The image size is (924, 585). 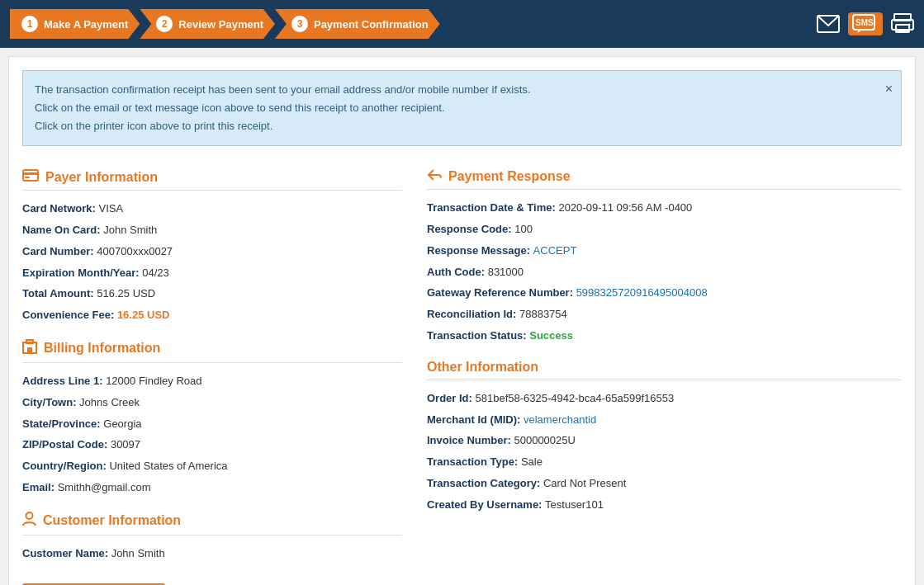 I want to click on info-row: Customer Name: John Smith, so click(x=212, y=554).